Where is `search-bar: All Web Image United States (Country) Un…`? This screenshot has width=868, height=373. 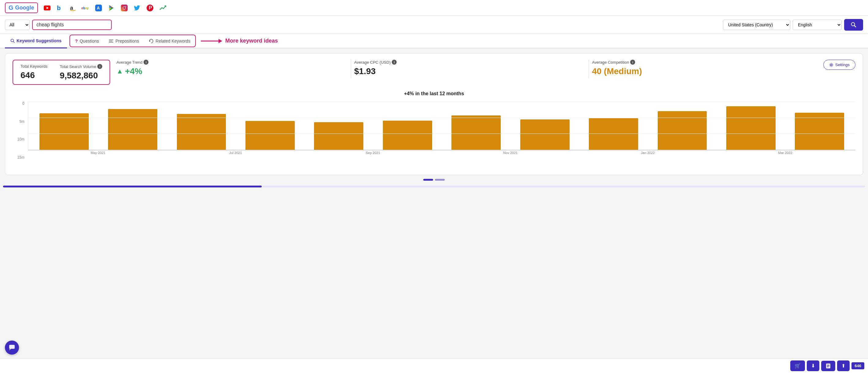 search-bar: All Web Image United States (Country) Un… is located at coordinates (434, 25).